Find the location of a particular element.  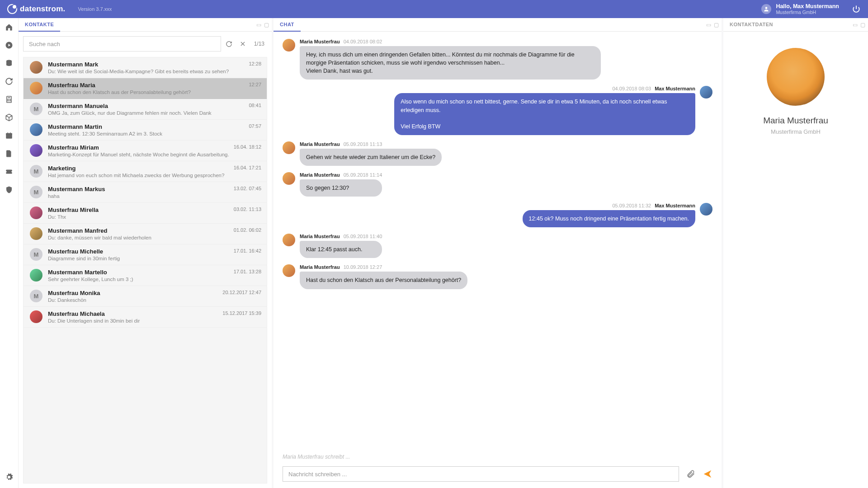

message-timestamp: 04.09.2018 08:02 is located at coordinates (363, 42).